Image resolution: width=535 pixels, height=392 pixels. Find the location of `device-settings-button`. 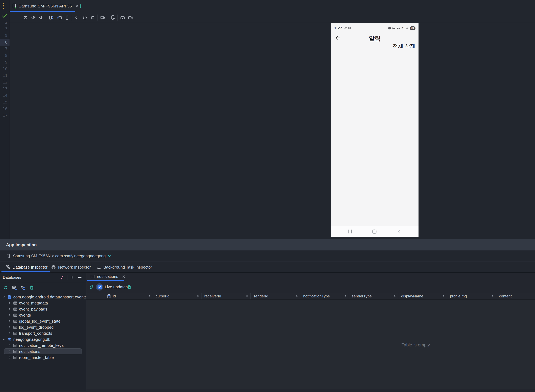

device-settings-button is located at coordinates (113, 18).